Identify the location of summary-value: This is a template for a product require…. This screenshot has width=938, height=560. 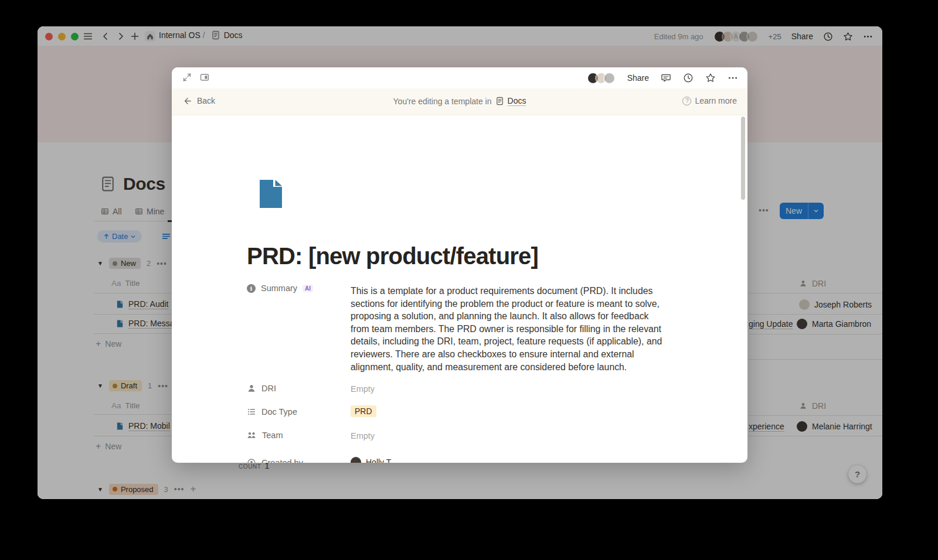
(509, 329).